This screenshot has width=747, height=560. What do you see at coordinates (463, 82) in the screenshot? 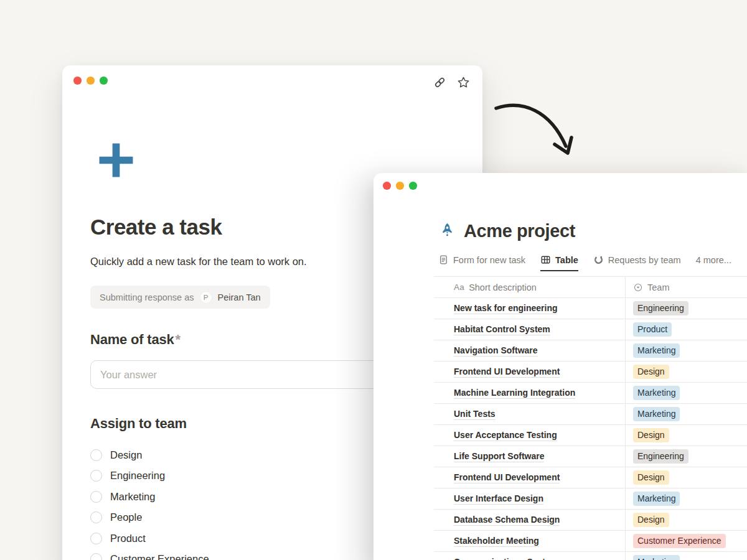
I see `star-icon` at bounding box center [463, 82].